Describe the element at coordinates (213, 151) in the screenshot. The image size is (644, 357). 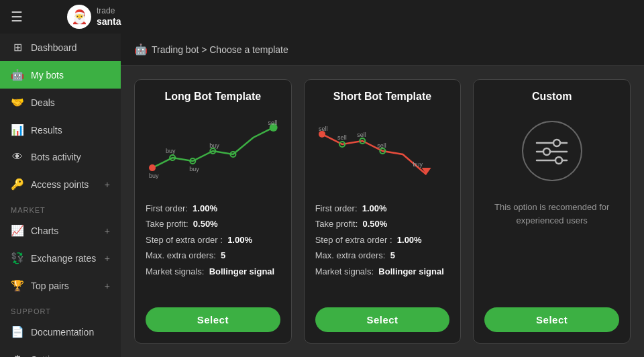
I see `long-bot-chart: buy buy buy buy sell` at that location.